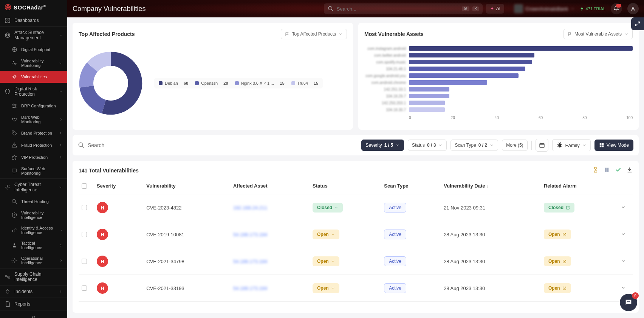 The image size is (644, 318). I want to click on most-vuln-selector: Most Vulnerable Assets, so click(598, 34).